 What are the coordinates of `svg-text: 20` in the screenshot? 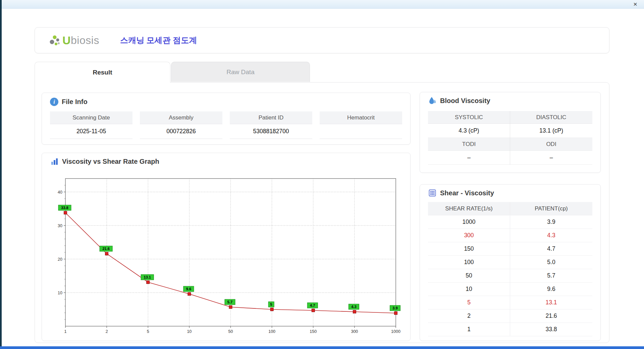 It's located at (60, 259).